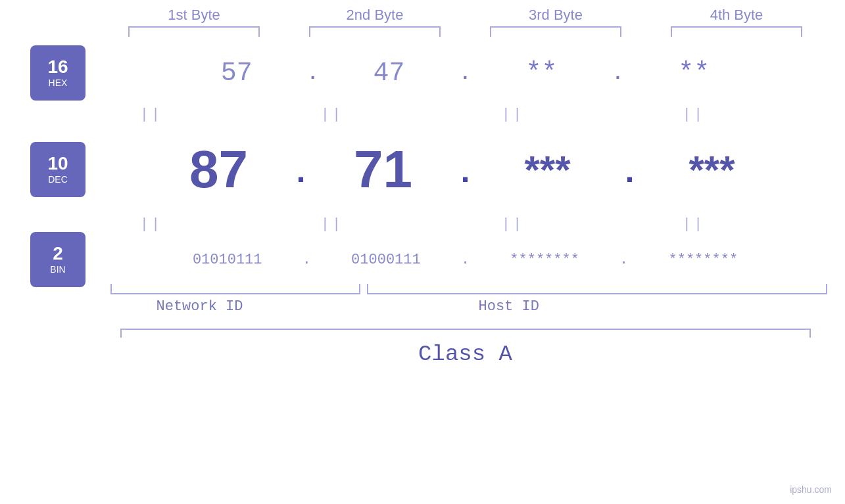  I want to click on eq5: ||, so click(151, 225).